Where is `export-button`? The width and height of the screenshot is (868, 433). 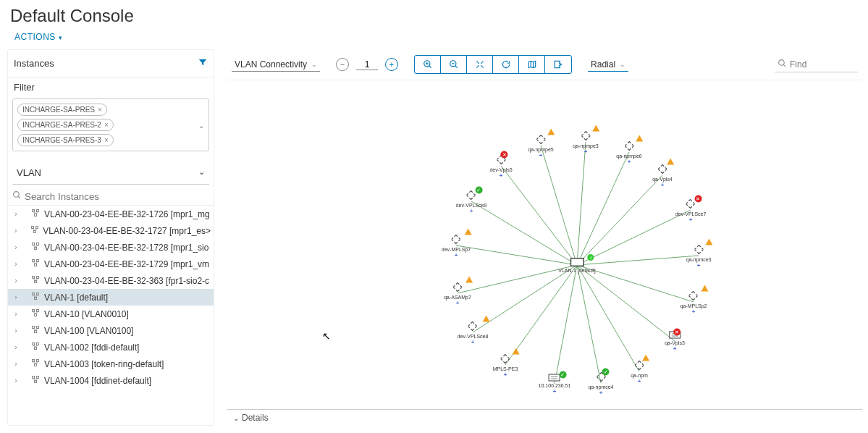 export-button is located at coordinates (558, 64).